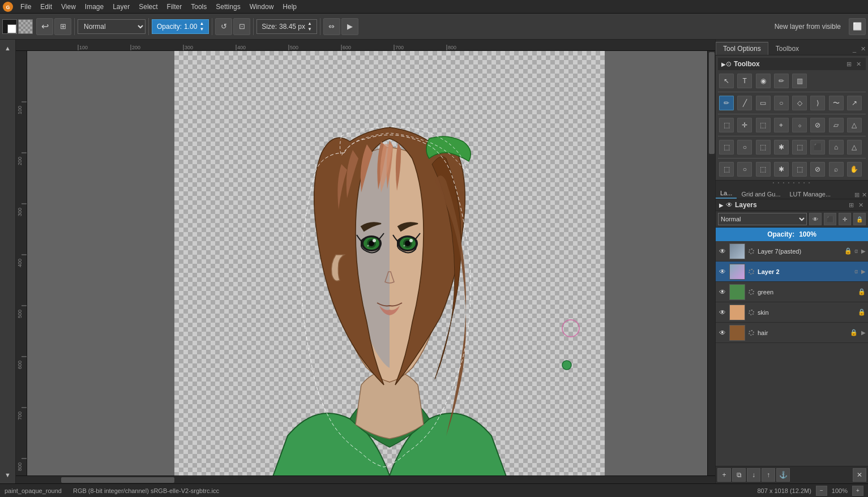  What do you see at coordinates (858, 65) in the screenshot?
I see `toolbox-close-btn: ✕` at bounding box center [858, 65].